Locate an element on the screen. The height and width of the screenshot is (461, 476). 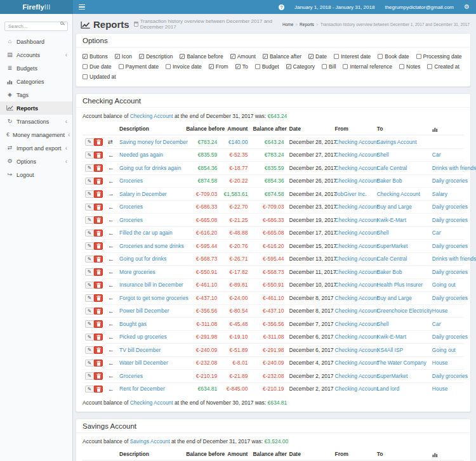
option-checkbox-internal-reference: Internal reference is located at coordinates (367, 67).